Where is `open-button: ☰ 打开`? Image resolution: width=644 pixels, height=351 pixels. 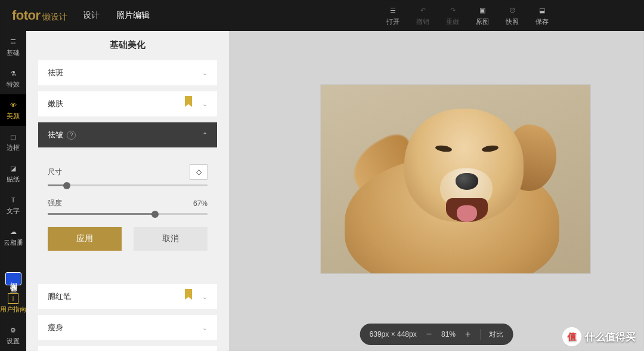
open-button: ☰ 打开 is located at coordinates (393, 16).